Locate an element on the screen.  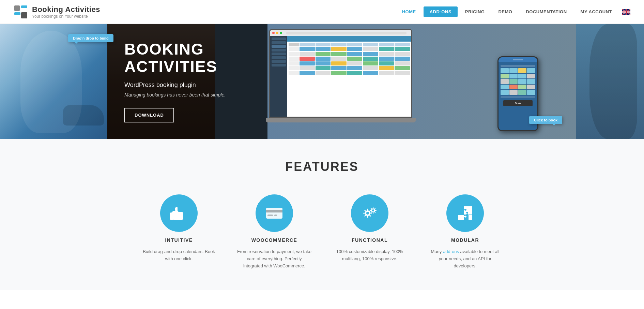
click-to-book-tooltip: Click to book is located at coordinates (546, 120).